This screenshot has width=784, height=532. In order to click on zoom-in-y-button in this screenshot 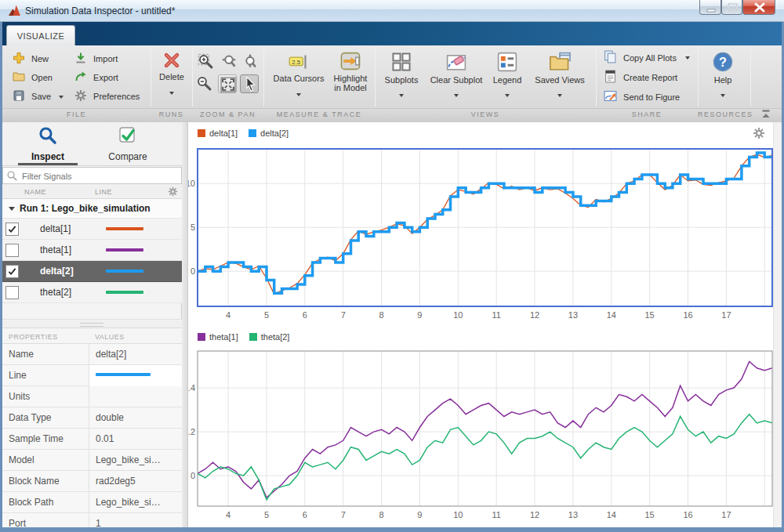, I will do `click(250, 63)`.